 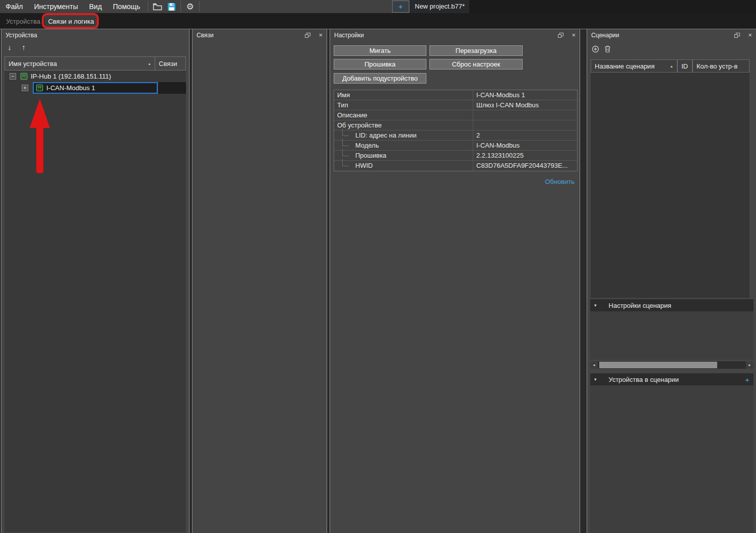 I want to click on section-scenario-settings-label: Настройки сценария, so click(x=640, y=305).